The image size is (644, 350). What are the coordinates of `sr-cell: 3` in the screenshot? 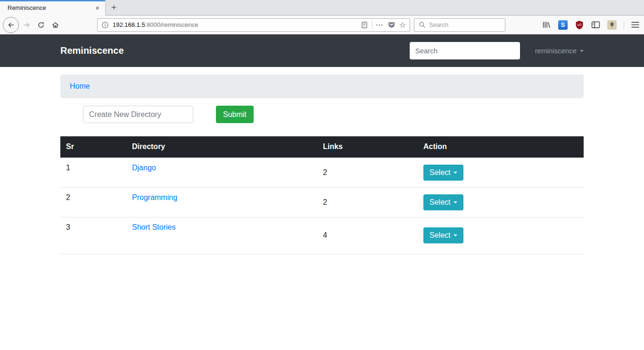 It's located at (93, 235).